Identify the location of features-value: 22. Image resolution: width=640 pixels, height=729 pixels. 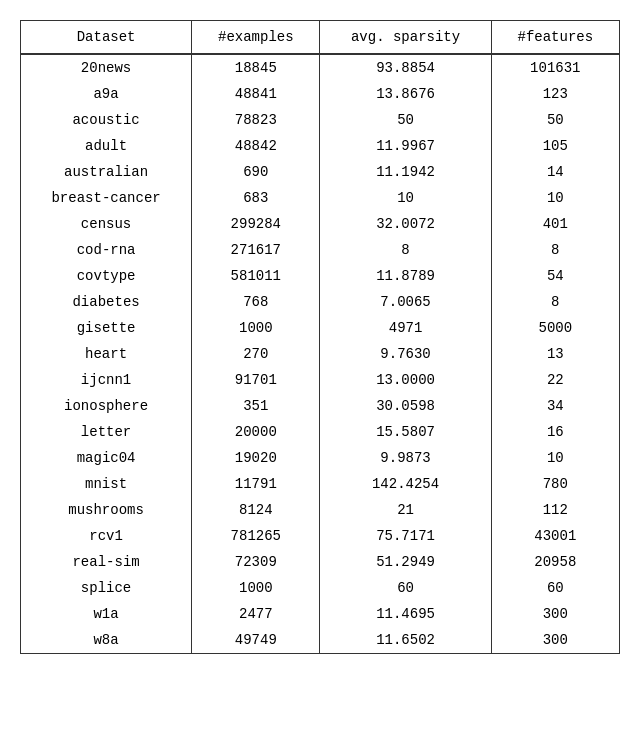
(555, 380).